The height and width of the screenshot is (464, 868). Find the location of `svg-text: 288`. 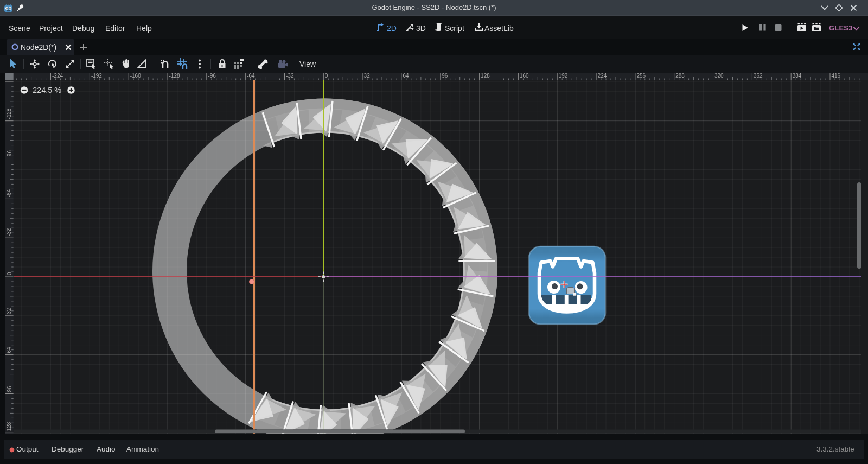

svg-text: 288 is located at coordinates (680, 76).